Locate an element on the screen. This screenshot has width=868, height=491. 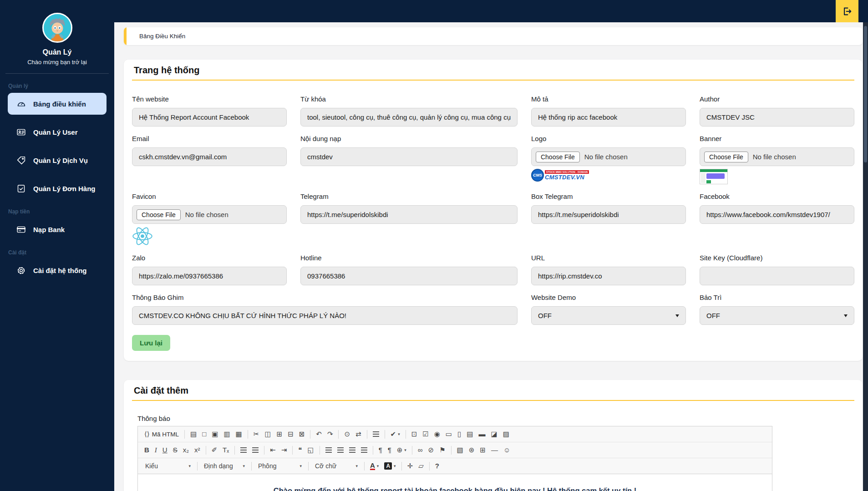
scrollbar is located at coordinates (866, 257).